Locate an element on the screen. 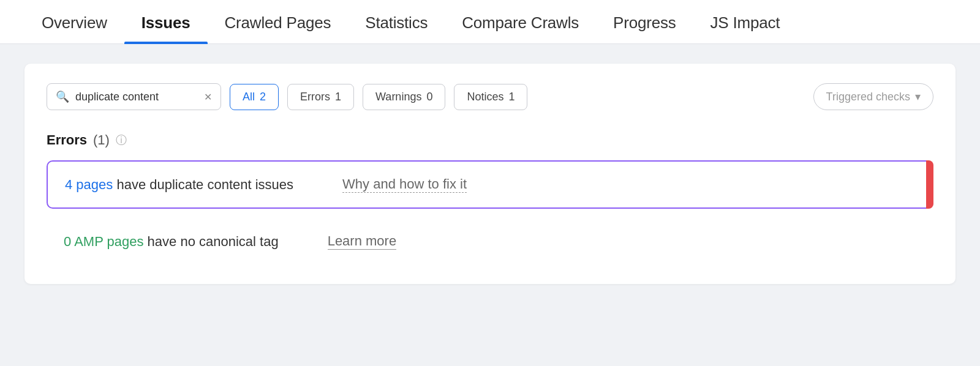 This screenshot has width=980, height=366. tab-statistics: Statistics is located at coordinates (396, 22).